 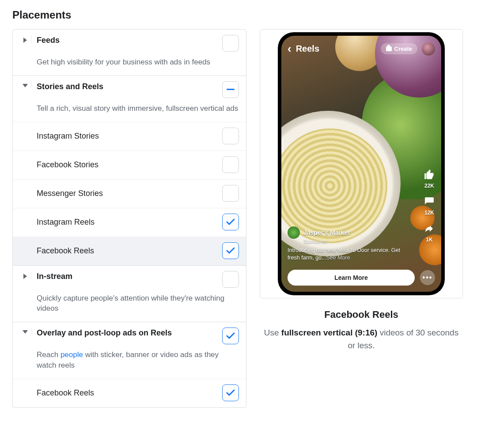 What do you see at coordinates (231, 222) in the screenshot?
I see `checkbox-instagram-reels` at bounding box center [231, 222].